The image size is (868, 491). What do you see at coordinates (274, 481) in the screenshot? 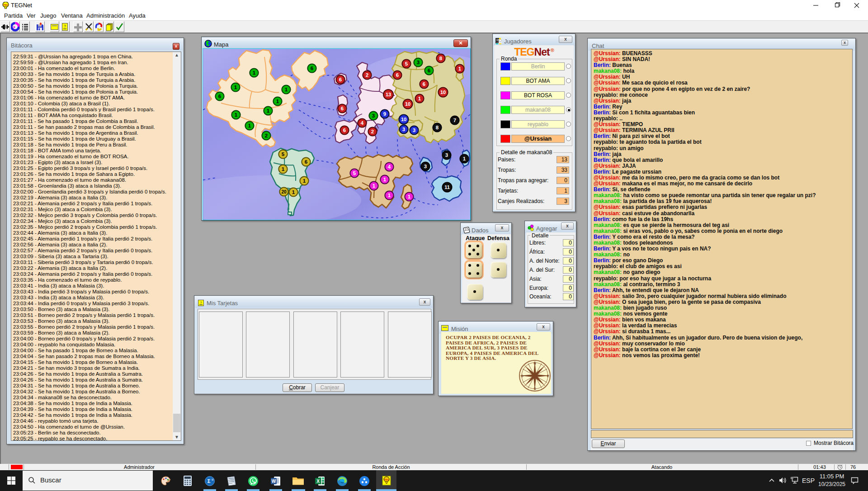
I see `svg-text: W` at bounding box center [274, 481].